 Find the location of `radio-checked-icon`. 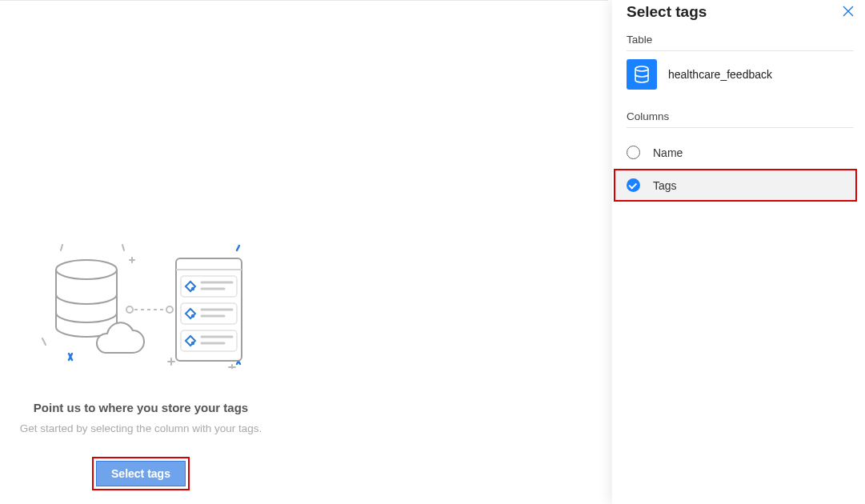

radio-checked-icon is located at coordinates (634, 186).